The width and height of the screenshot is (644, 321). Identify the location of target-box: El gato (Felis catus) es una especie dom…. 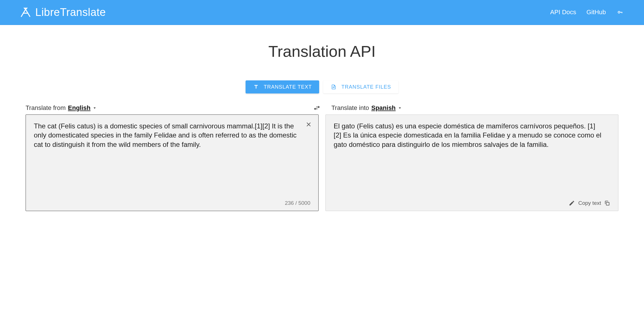
(472, 163).